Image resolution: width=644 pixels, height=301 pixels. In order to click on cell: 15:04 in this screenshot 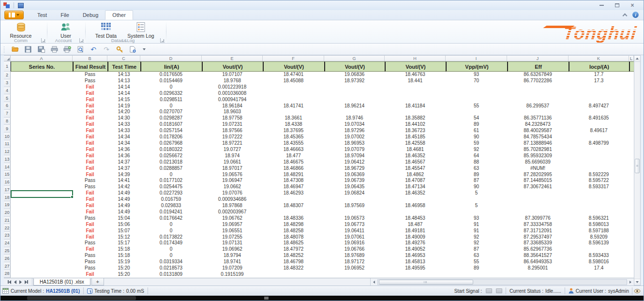, I will do `click(124, 219)`.